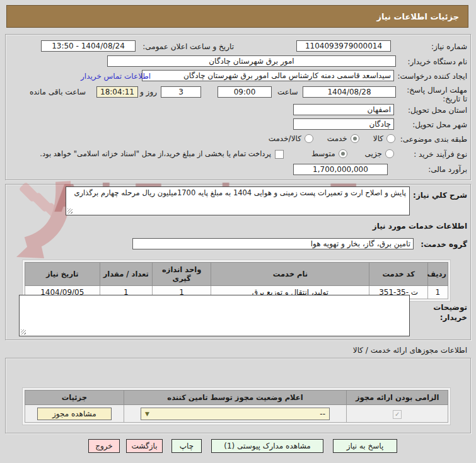 This screenshot has height=463, width=476. What do you see at coordinates (349, 92) in the screenshot?
I see `deadline-date-field: 1404/08/28` at bounding box center [349, 92].